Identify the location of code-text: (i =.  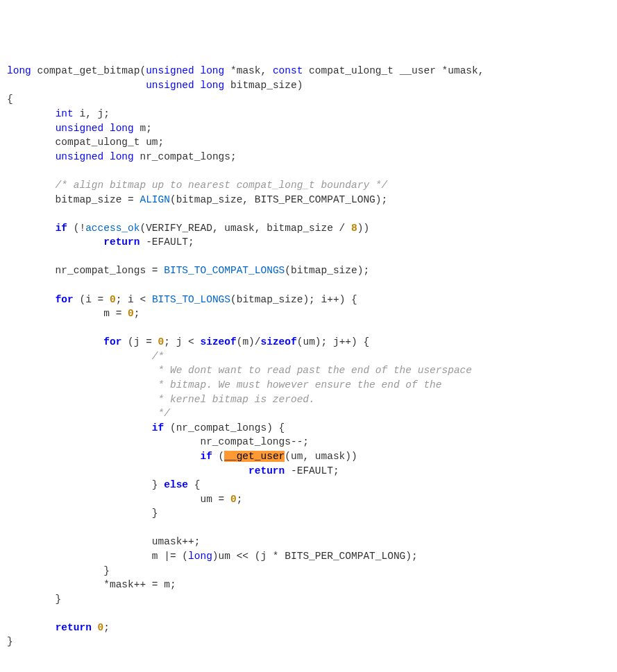
(92, 300).